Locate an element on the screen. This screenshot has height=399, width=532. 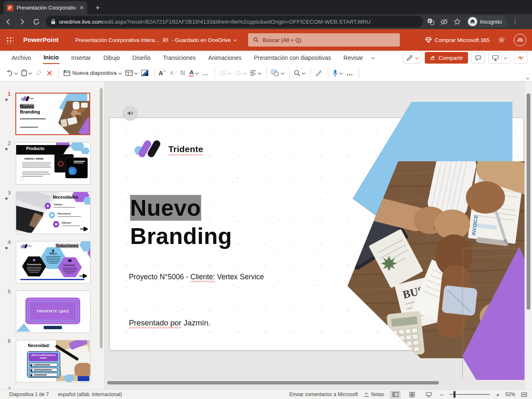
forward-icon is located at coordinates (22, 22).